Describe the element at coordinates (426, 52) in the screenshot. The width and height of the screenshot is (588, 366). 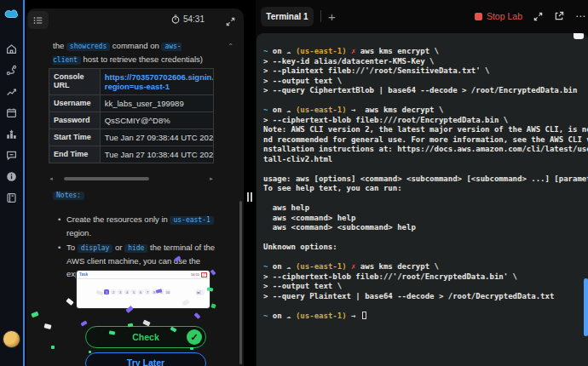
I see `terminal-line: ~ on ☁ (us-east-1) ✗ aws kms encrypt \` at that location.